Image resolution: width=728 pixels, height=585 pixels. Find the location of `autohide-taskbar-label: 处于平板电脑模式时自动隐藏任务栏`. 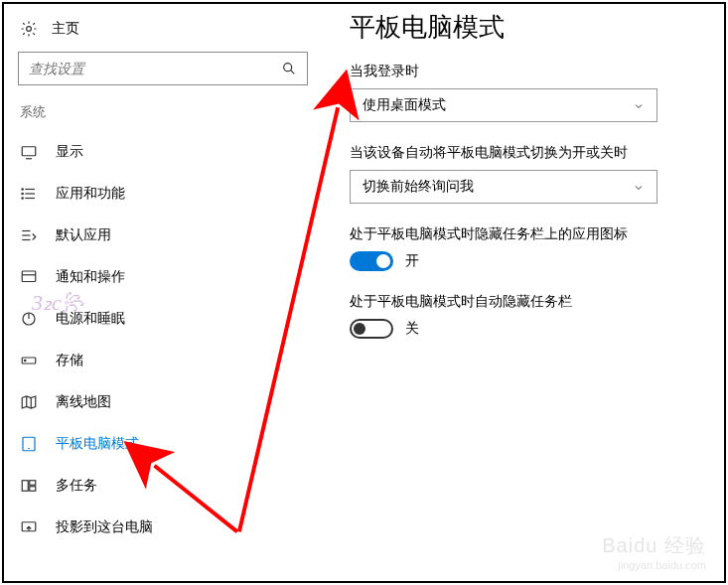

autohide-taskbar-label: 处于平板电脑模式时自动隐藏任务栏 is located at coordinates (526, 302).